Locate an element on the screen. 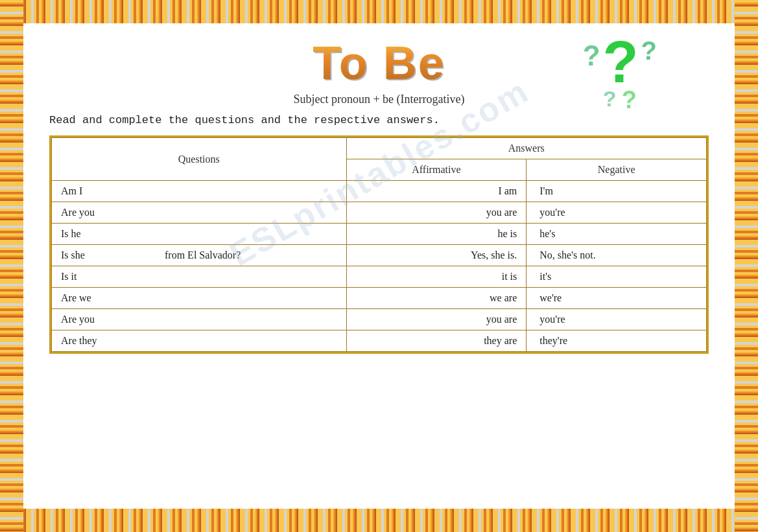 The image size is (758, 532). table-row: Am II amI'm is located at coordinates (379, 192).